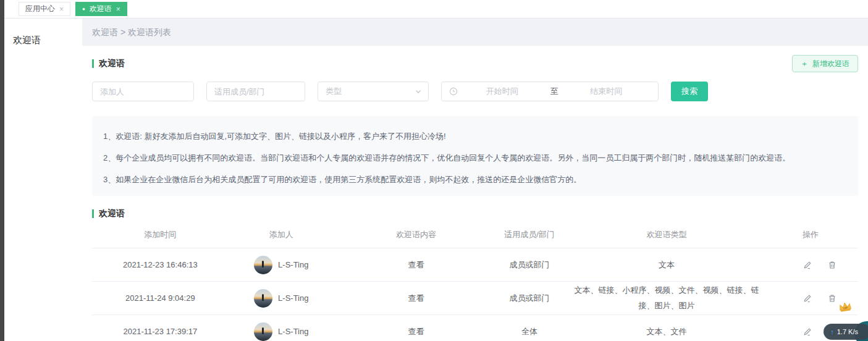  What do you see at coordinates (667, 298) in the screenshot?
I see `cell-type: 文本、链接、小程序、视频、文件、视频、链接、链接、图片、图片` at bounding box center [667, 298].